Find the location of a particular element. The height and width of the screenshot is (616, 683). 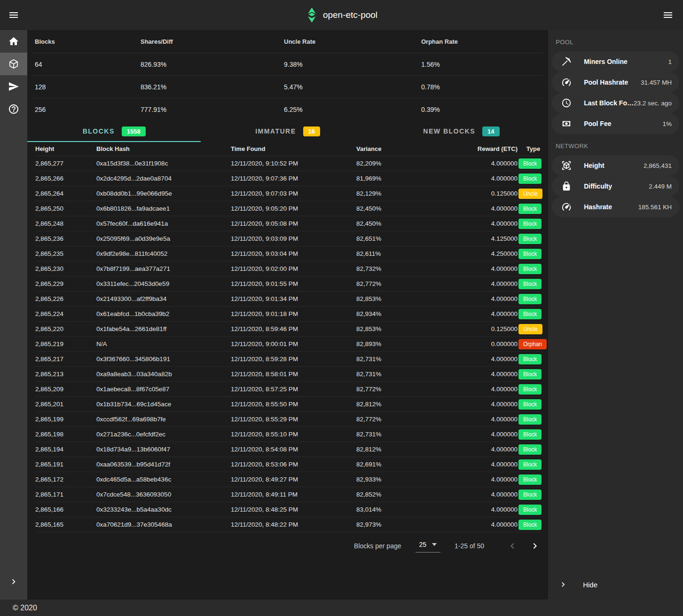

blocks-per-page-label: Blocks per page is located at coordinates (377, 546).